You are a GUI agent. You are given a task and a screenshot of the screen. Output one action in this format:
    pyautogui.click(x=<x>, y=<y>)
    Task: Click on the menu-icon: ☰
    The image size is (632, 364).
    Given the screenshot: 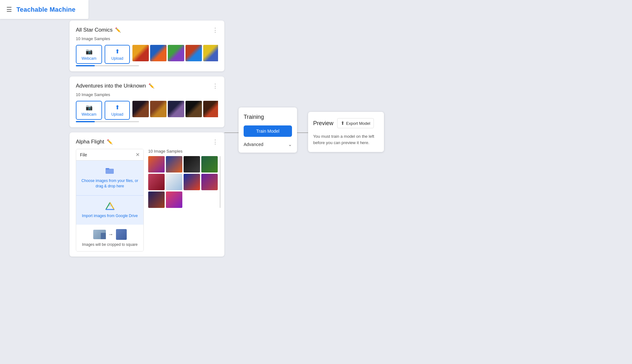 What is the action you would take?
    pyautogui.click(x=9, y=9)
    